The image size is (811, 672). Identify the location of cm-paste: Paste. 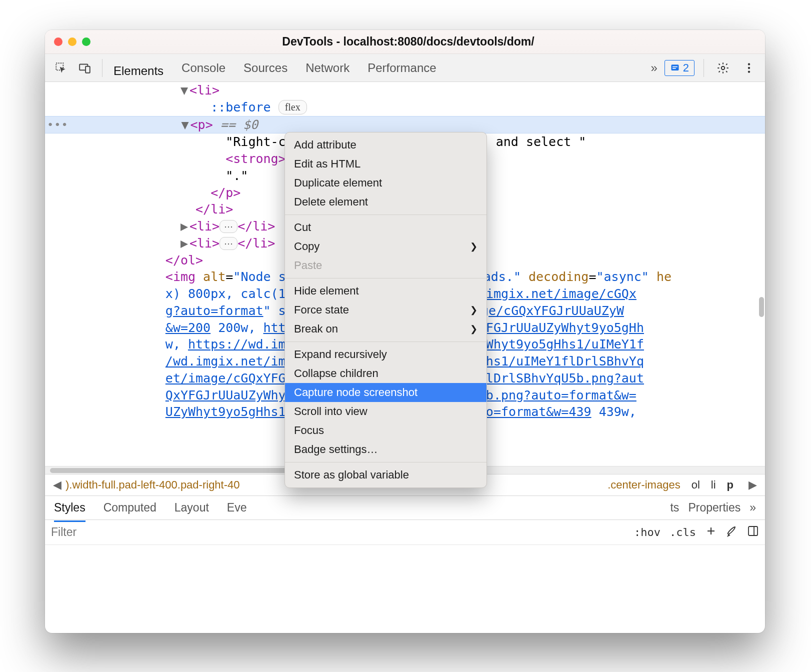
(386, 266).